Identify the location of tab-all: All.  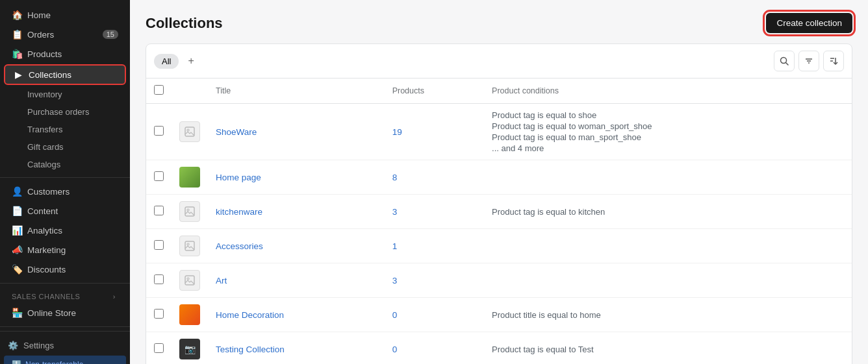
(166, 61).